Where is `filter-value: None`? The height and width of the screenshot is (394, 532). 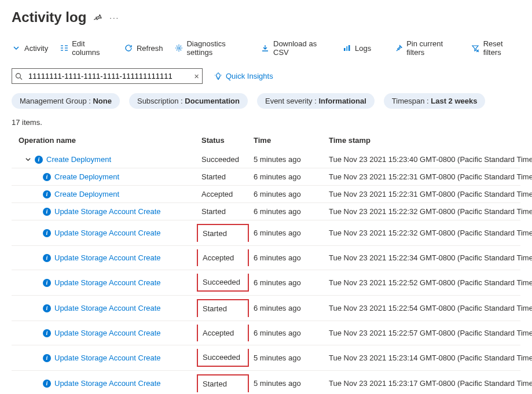 filter-value: None is located at coordinates (102, 101).